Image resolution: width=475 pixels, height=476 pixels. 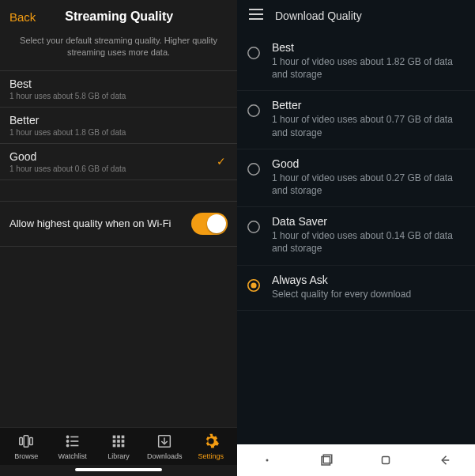 I want to click on option-name: Data Saver, so click(x=367, y=221).